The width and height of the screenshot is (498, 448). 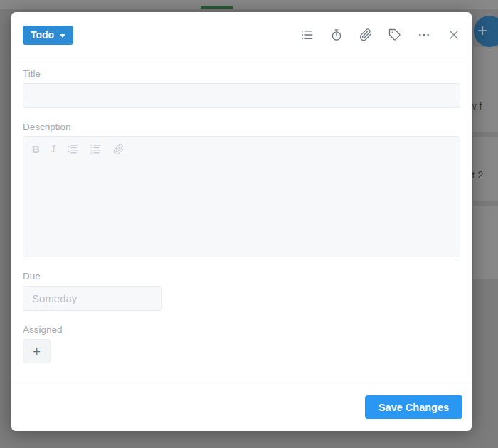 I want to click on attach-icon, so click(x=119, y=149).